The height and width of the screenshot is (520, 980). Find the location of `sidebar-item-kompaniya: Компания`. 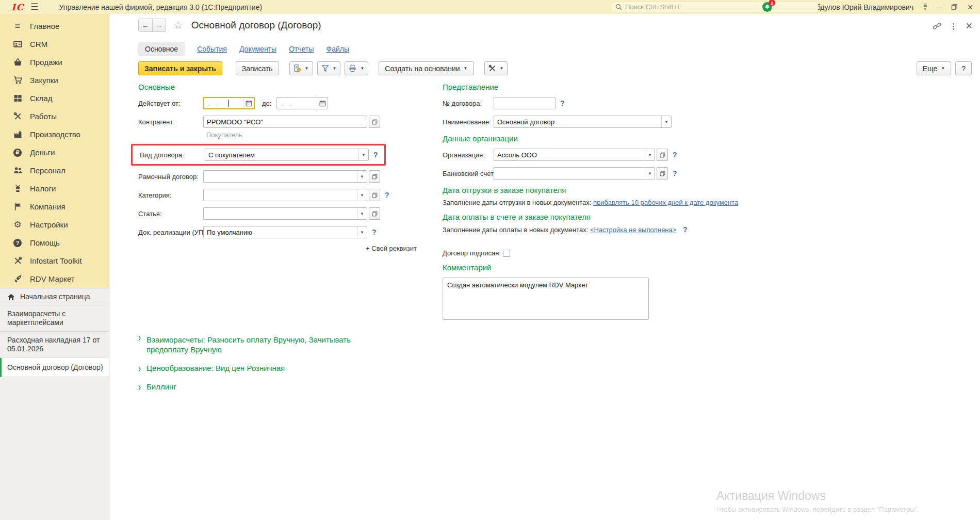

sidebar-item-kompaniya: Компания is located at coordinates (55, 206).